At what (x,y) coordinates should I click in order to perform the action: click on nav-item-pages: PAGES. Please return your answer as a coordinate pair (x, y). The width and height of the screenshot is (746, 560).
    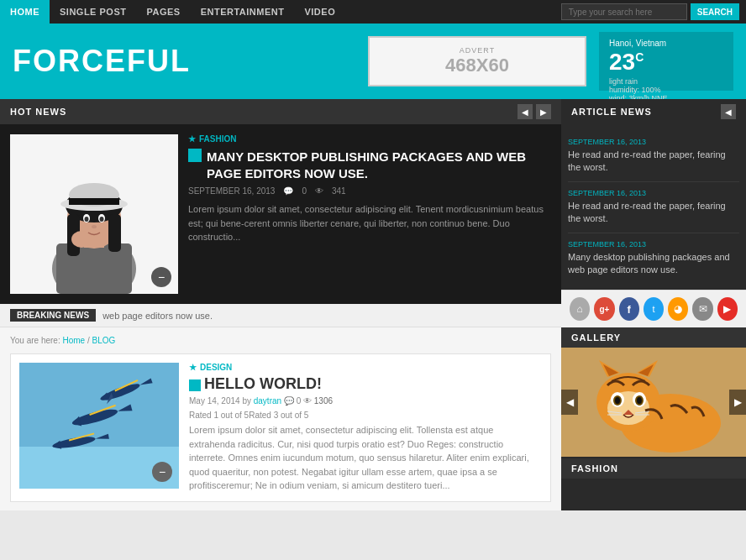
    Looking at the image, I should click on (163, 12).